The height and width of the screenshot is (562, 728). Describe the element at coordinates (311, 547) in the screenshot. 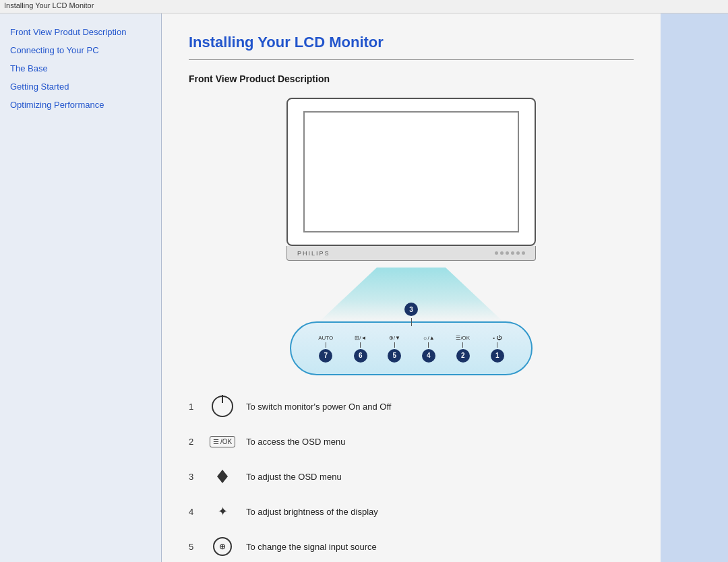

I see `desc-text-5: To change the signal input source` at that location.